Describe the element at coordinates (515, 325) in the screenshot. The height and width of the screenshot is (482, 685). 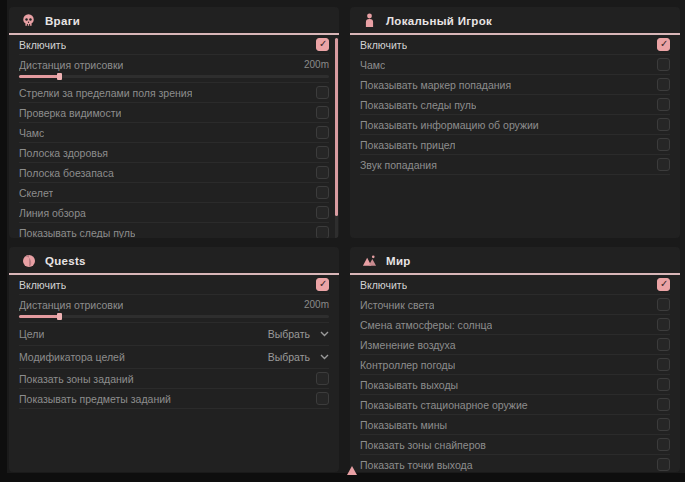
I see `setting-row: Смена атмосферы: солнца` at that location.